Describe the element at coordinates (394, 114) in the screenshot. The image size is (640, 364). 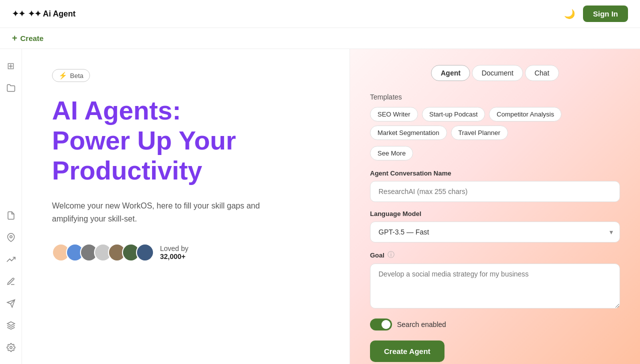
I see `template-seo-writer: SEO Writer` at that location.